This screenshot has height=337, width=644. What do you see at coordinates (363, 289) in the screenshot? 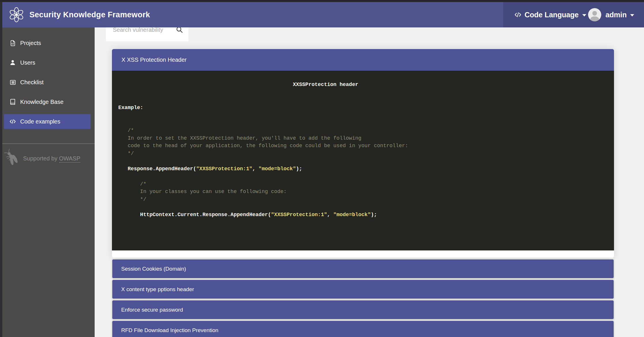
I see `accordion-item: X content type pptions header` at bounding box center [363, 289].